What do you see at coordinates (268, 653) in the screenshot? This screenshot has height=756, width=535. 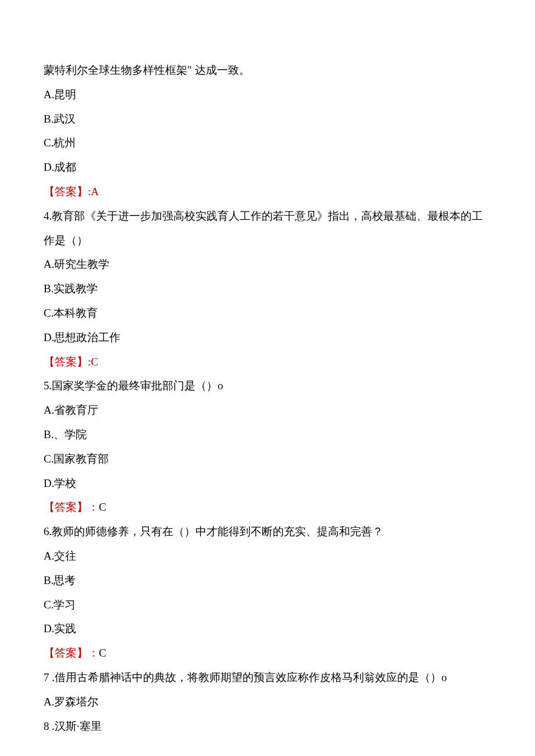 I see `q6-answer: 【答案】：C` at bounding box center [268, 653].